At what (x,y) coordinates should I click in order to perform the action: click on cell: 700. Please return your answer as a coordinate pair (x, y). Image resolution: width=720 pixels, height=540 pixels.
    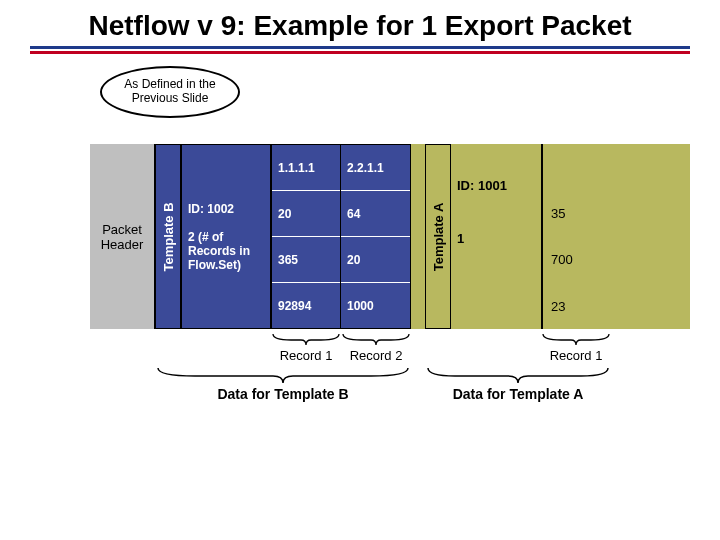
    Looking at the image, I should click on (577, 260).